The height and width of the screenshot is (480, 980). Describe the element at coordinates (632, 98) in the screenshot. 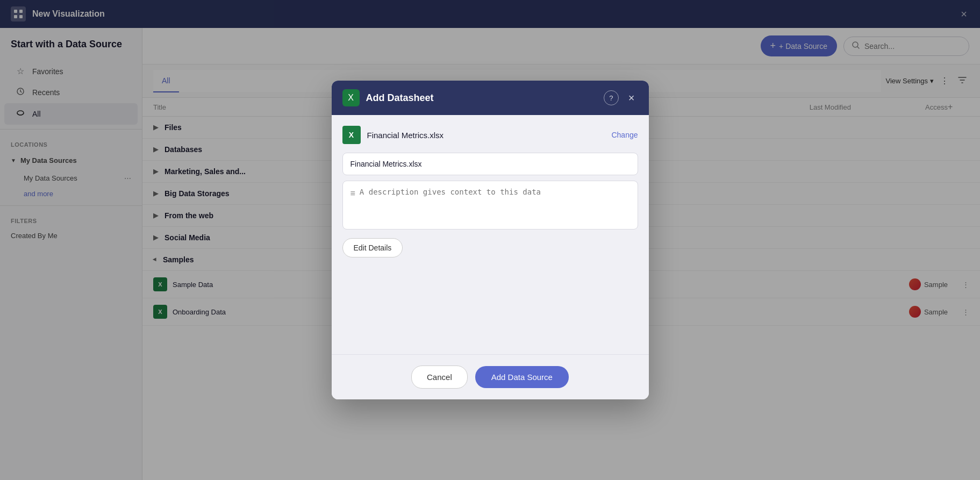

I see `modal-close-button: ×` at that location.